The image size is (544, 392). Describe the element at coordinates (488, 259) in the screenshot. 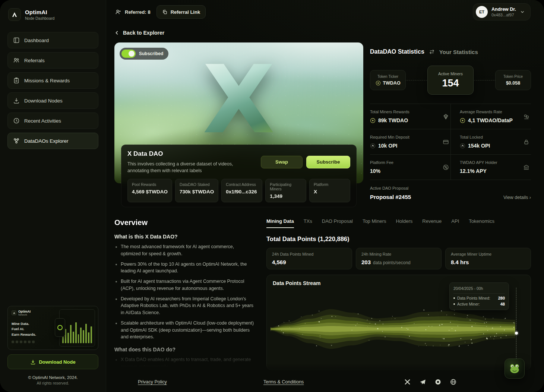

I see `card-average-miner-uptime: Average Miner Uptime 8.4 hrs` at that location.